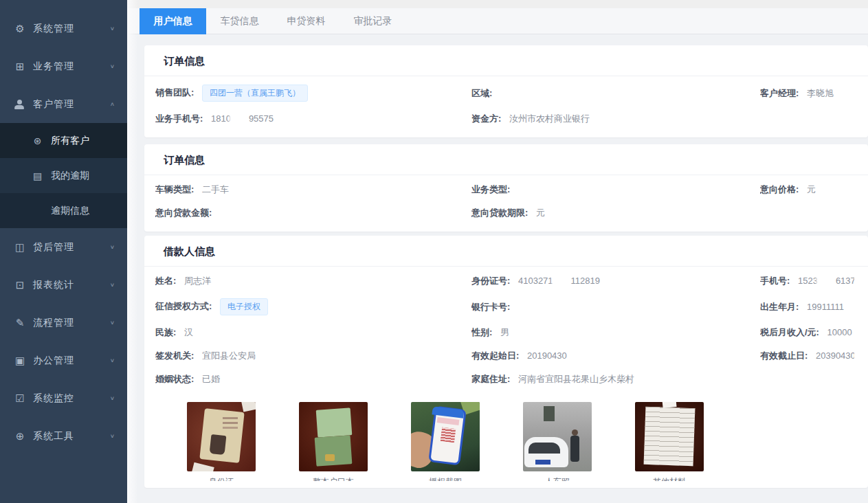 Image resolution: width=868 pixels, height=503 pixels. Describe the element at coordinates (20, 29) in the screenshot. I see `gear-icon: ⚙` at that location.